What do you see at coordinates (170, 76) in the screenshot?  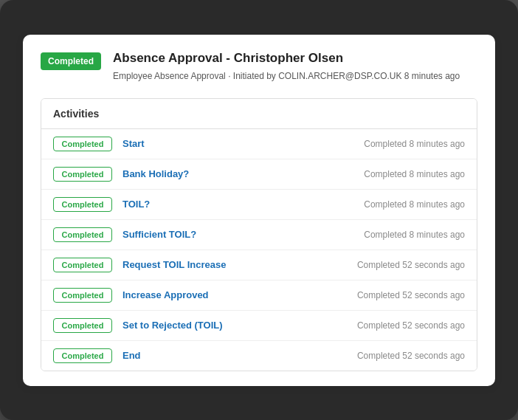 I see `subtitle-type: Employee Absence Approval` at bounding box center [170, 76].